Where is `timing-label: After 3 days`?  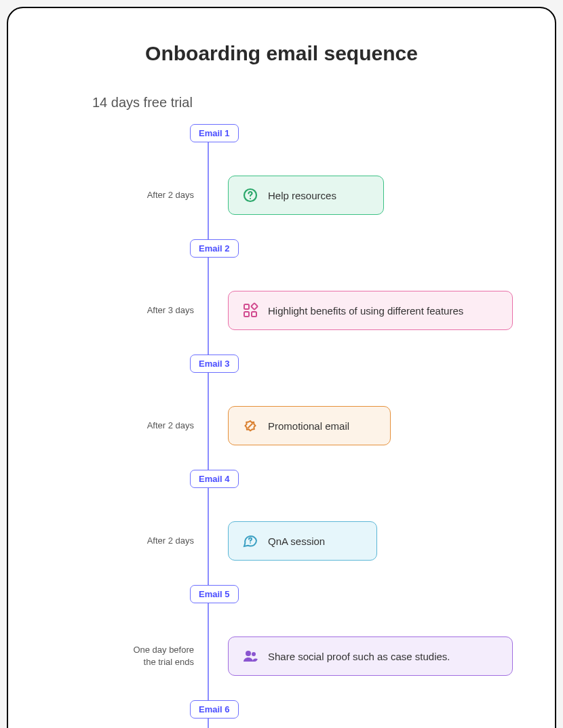
timing-label: After 3 days is located at coordinates (143, 310).